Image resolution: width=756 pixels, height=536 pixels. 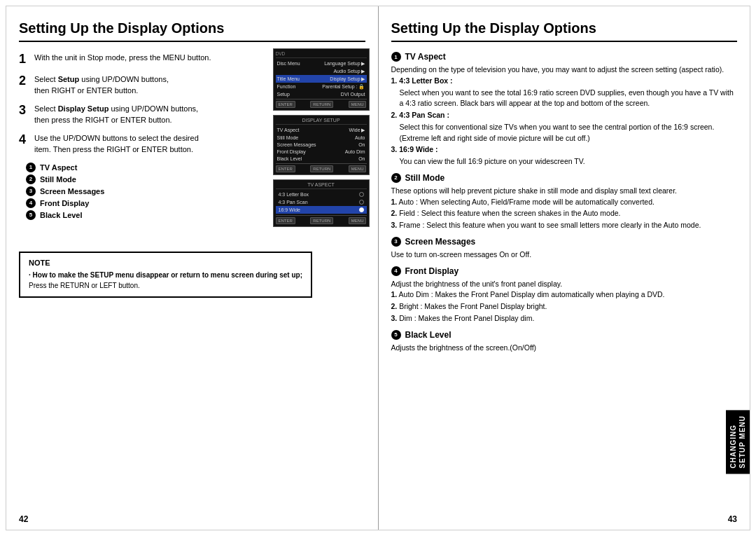 What do you see at coordinates (564, 31) in the screenshot?
I see `right-page-title: Setting Up the Display Options` at bounding box center [564, 31].